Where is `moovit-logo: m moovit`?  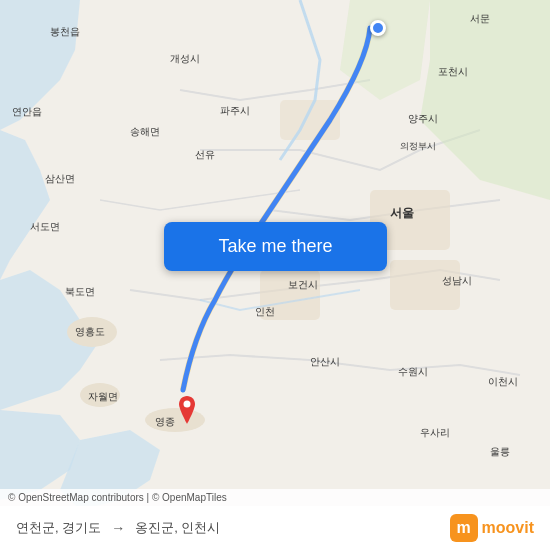 moovit-logo: m moovit is located at coordinates (492, 528).